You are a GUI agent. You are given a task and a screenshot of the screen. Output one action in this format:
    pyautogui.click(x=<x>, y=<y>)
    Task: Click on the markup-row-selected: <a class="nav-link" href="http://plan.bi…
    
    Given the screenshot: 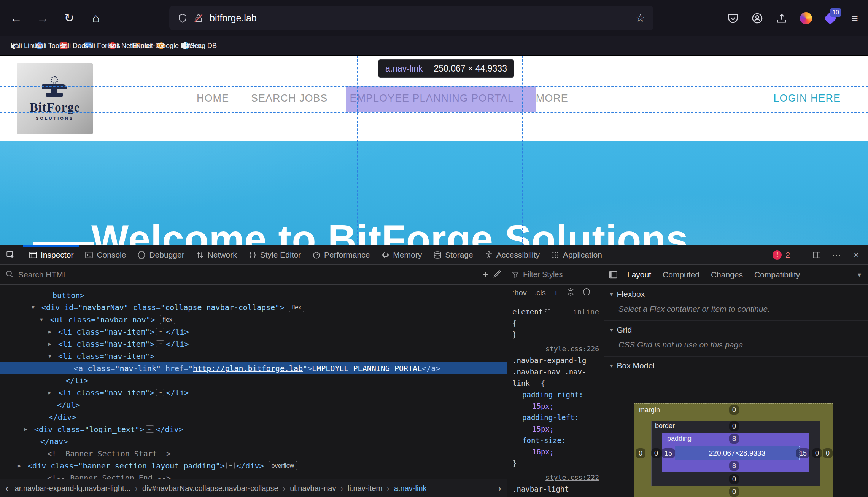 What is the action you would take?
    pyautogui.click(x=253, y=368)
    